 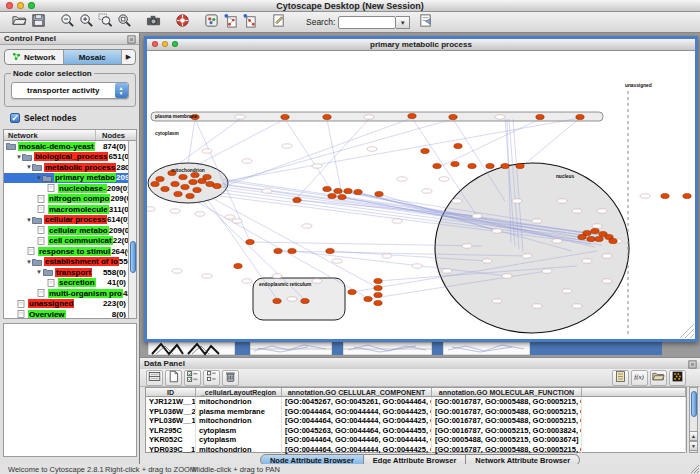 What do you see at coordinates (694, 404) in the screenshot?
I see `table-scrollbar-thumb` at bounding box center [694, 404].